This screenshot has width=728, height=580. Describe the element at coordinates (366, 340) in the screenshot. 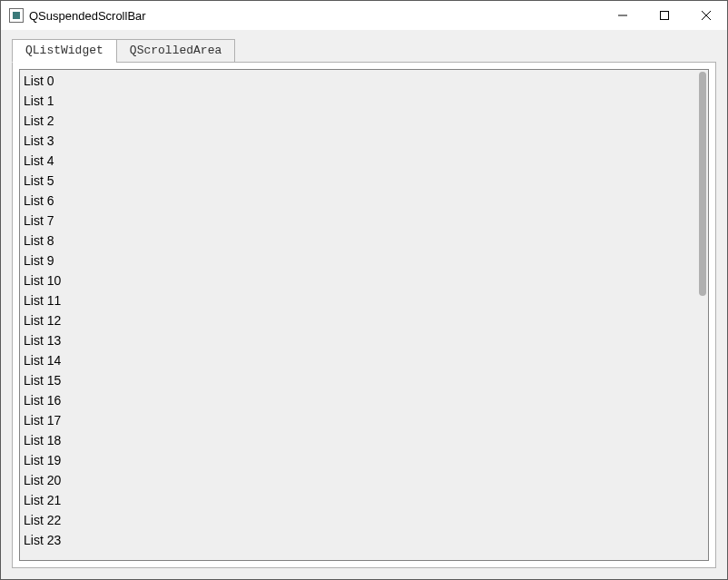

I see `list-item: List 13` at that location.